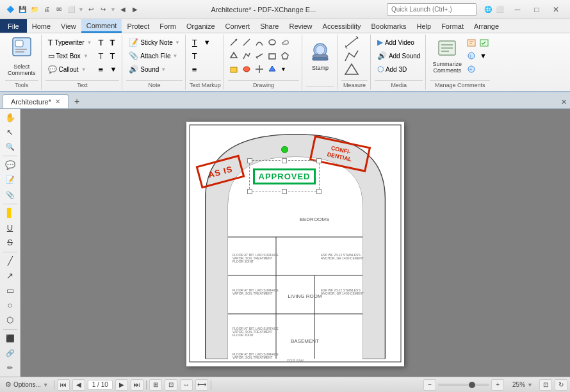  I want to click on handle-tm, so click(284, 161).